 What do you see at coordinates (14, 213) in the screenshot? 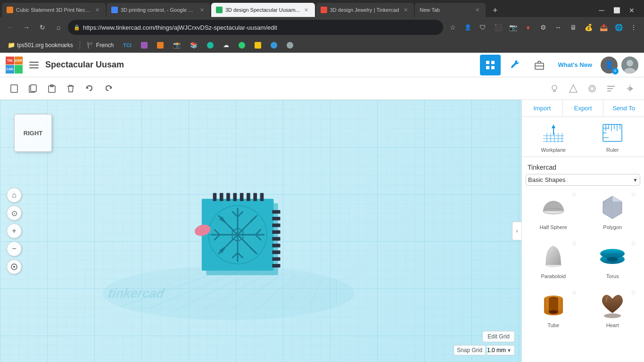
I see `fit-view-button: ⊙` at bounding box center [14, 213].